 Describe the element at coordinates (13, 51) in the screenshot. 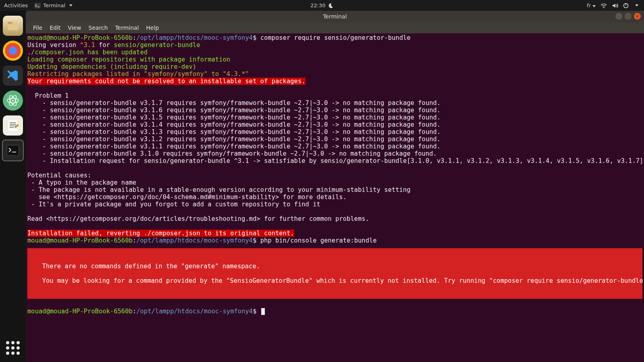

I see `dock-chrome` at that location.